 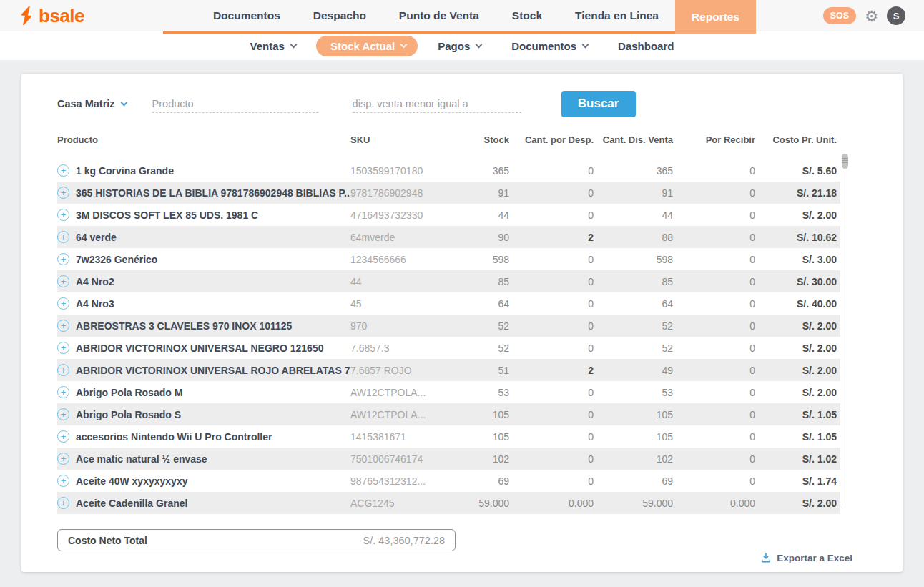 What do you see at coordinates (449, 326) in the screenshot?
I see `table-row: + ABREOSTRAS 3 CLAVELES 970 INOX 101125 …` at bounding box center [449, 326].